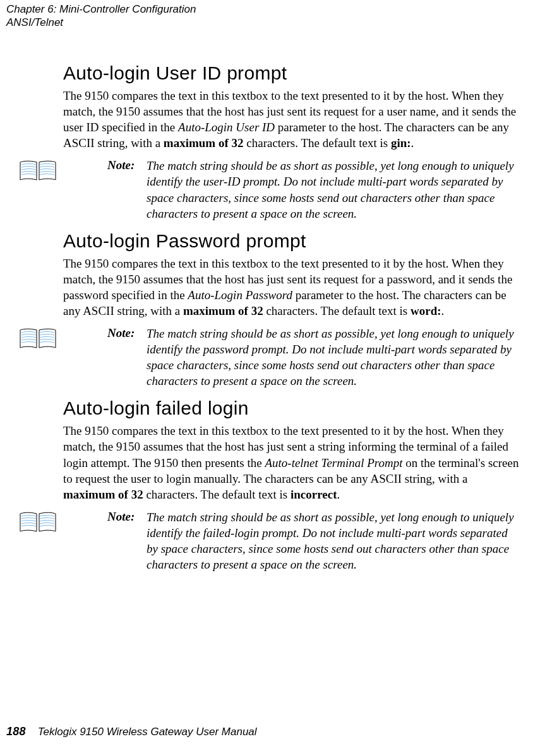  What do you see at coordinates (292, 462) in the screenshot?
I see `body-auto-login-failed-login: The 9150 compares the text in this textb…` at bounding box center [292, 462].